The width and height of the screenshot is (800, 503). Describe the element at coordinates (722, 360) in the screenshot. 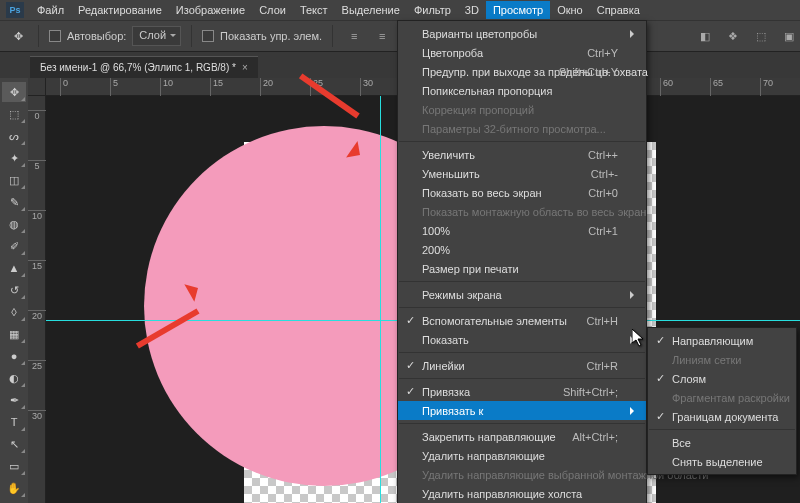

I see `menu-item: Линиям сетки` at that location.